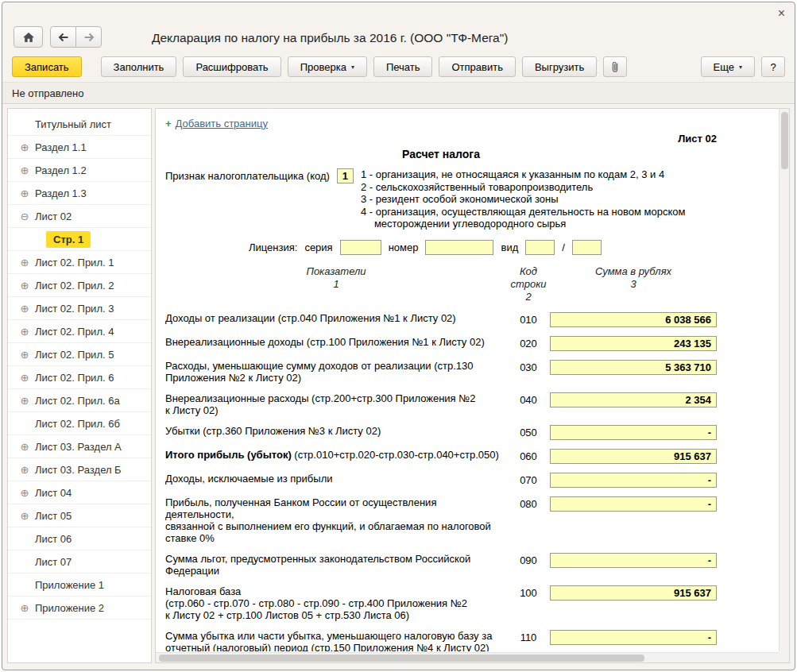 This screenshot has height=672, width=797. What do you see at coordinates (79, 539) in the screenshot?
I see `sidebar-item: Лист 06` at bounding box center [79, 539].